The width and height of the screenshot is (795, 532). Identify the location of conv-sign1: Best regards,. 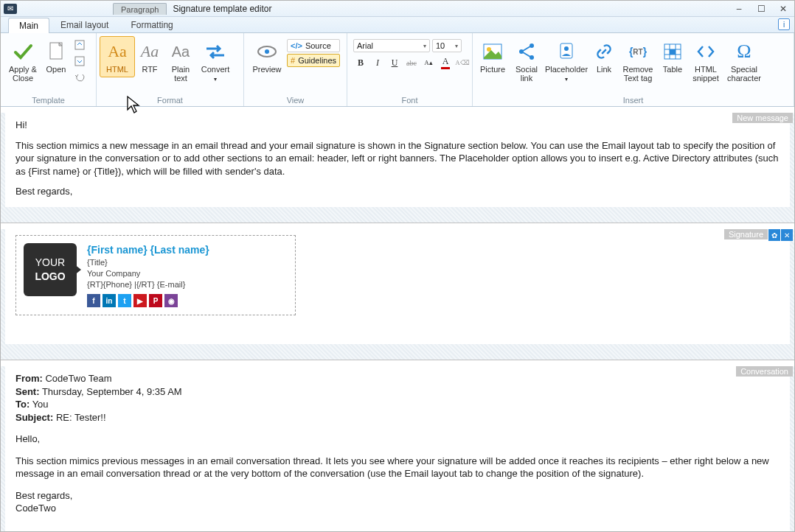
(398, 496).